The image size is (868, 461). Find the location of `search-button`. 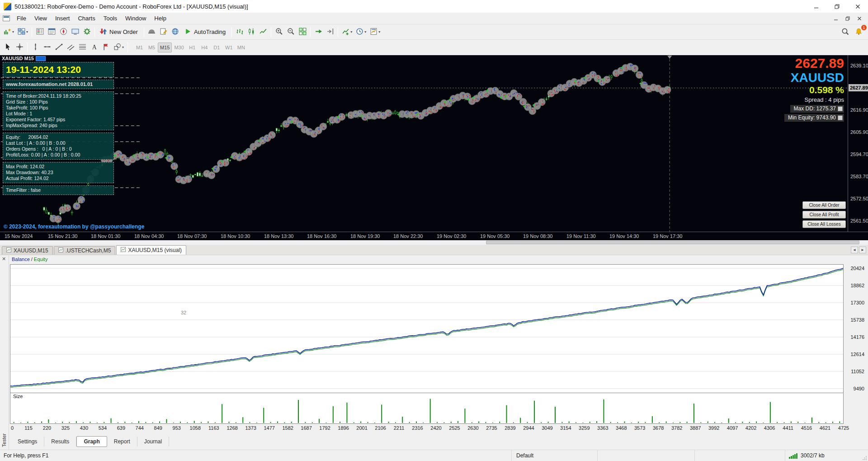

search-button is located at coordinates (845, 32).